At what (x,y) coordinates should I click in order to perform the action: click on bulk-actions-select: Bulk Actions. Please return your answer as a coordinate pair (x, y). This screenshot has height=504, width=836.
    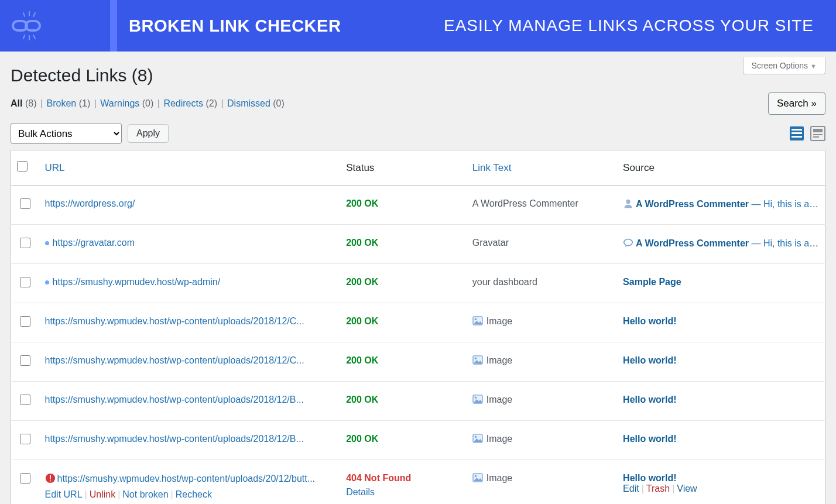
    Looking at the image, I should click on (66, 133).